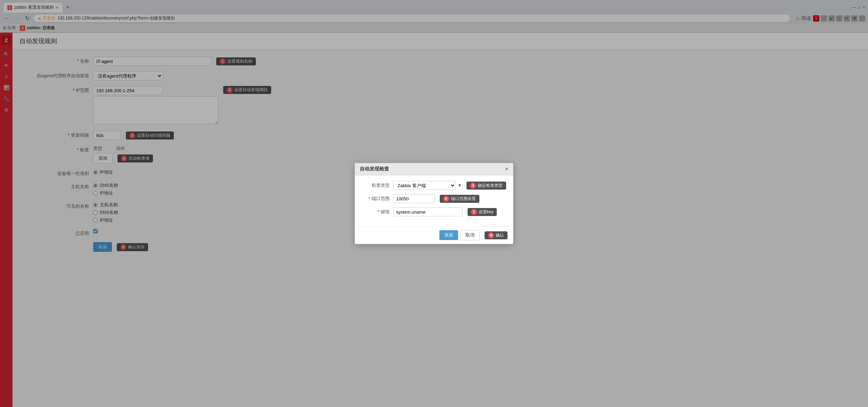 The width and height of the screenshot is (868, 407). What do you see at coordinates (434, 169) in the screenshot?
I see `modal-header: 自动发现检查 ×` at bounding box center [434, 169].